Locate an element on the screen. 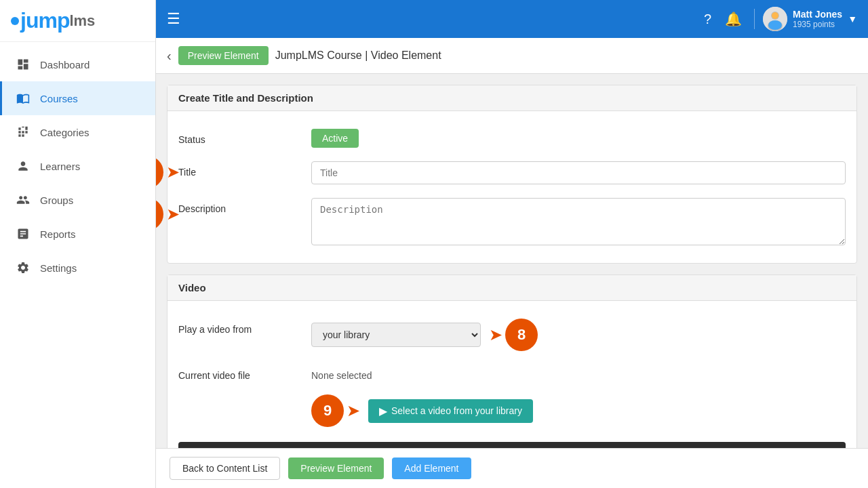 The height and width of the screenshot is (488, 868). current-video-control: None selected is located at coordinates (578, 373).